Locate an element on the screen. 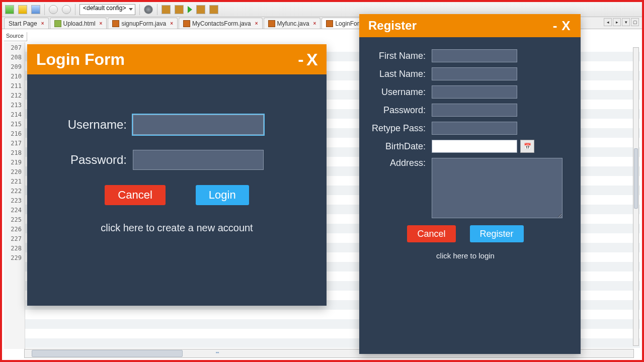  tab-label: MyContactsForm.java is located at coordinates (221, 24).